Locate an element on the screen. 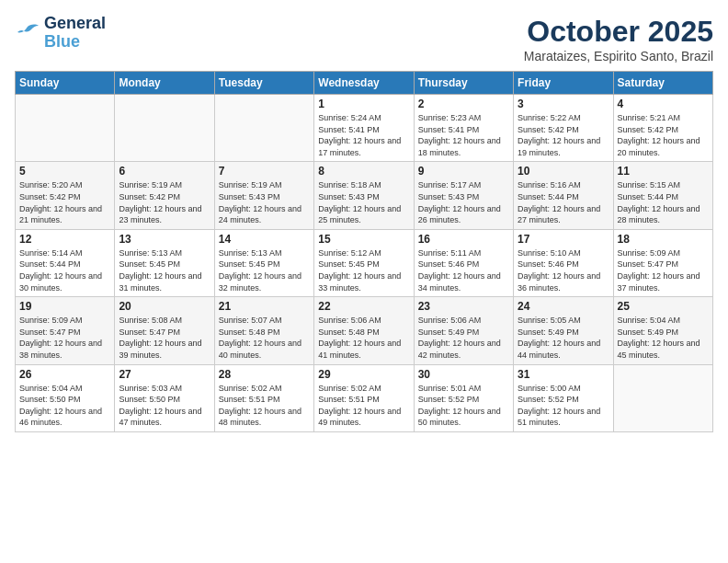 This screenshot has width=728, height=563. calendar-cell: 14Sunrise: 5:13 AMSunset: 5:45 PMDayligh… is located at coordinates (264, 263).